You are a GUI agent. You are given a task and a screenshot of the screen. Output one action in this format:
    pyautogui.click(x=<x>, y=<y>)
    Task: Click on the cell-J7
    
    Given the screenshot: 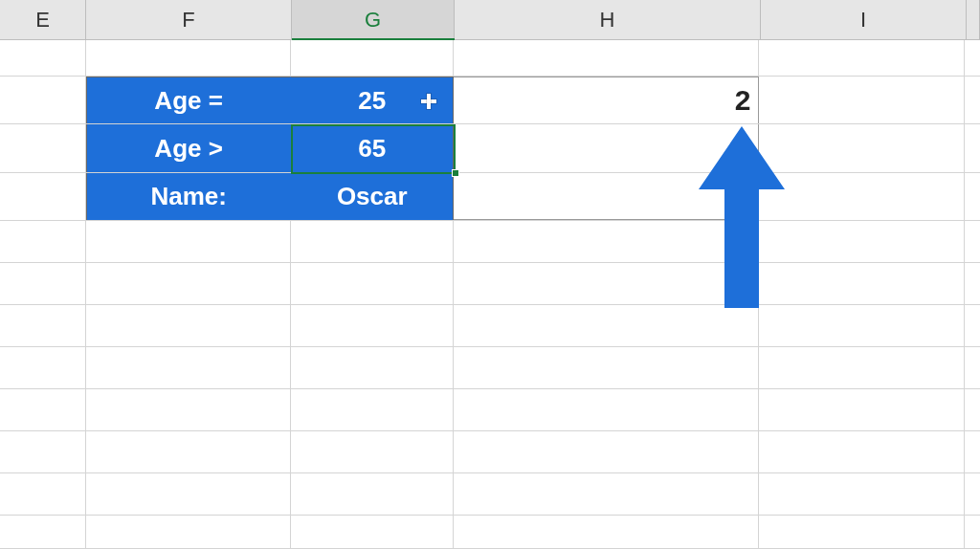 What is the action you would take?
    pyautogui.click(x=972, y=325)
    